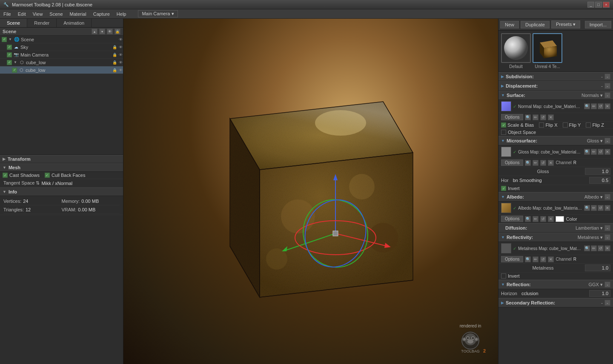  What do you see at coordinates (512, 219) in the screenshot?
I see `albedo-options-btn: Options` at bounding box center [512, 219].